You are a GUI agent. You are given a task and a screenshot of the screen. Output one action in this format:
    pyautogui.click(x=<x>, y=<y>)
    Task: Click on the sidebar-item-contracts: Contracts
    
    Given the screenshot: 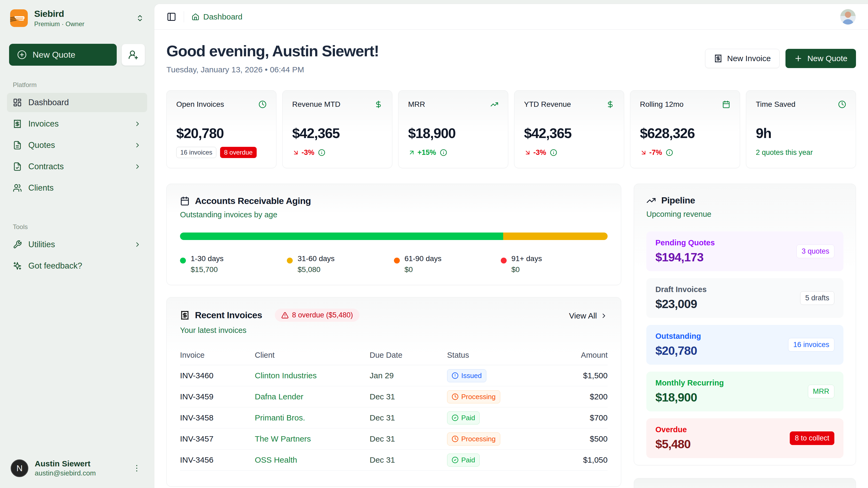 What is the action you would take?
    pyautogui.click(x=77, y=166)
    